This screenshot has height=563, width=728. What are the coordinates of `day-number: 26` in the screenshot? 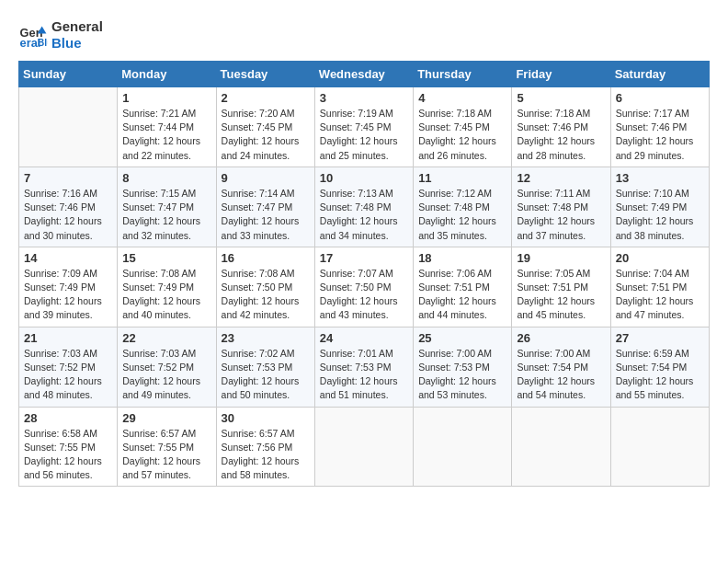 It's located at (561, 339).